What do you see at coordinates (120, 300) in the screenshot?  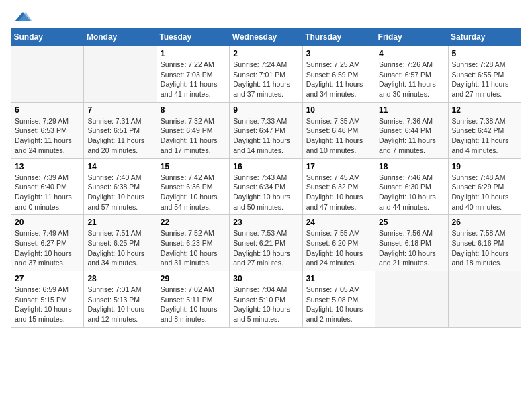 I see `table-row: 28Sunrise: 7:01 AM Sunset: 5:13 PM Dayli…` at bounding box center [120, 300].